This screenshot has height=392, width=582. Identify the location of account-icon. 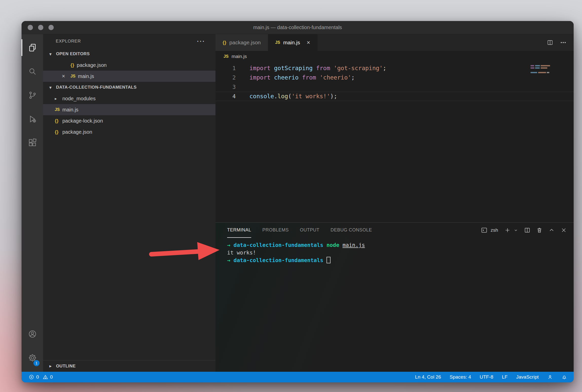
(32, 334).